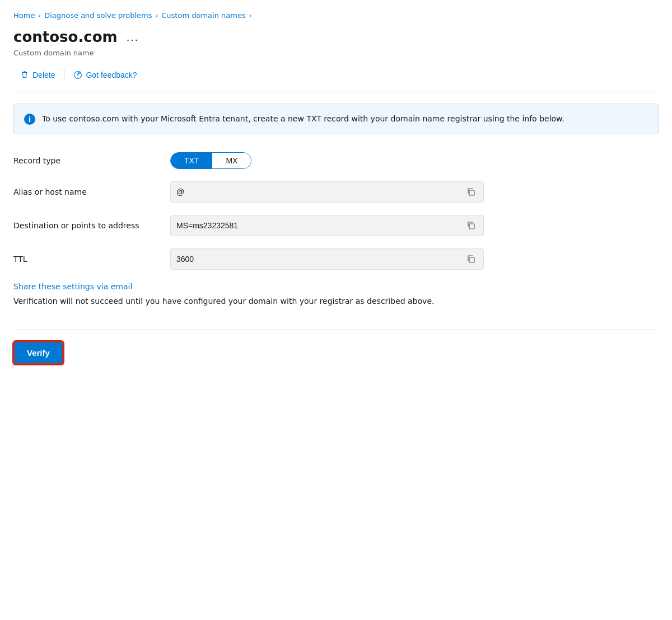 The width and height of the screenshot is (672, 620). Describe the element at coordinates (336, 119) in the screenshot. I see `info-banner: i To use contoso.com with your Microsoft…` at that location.